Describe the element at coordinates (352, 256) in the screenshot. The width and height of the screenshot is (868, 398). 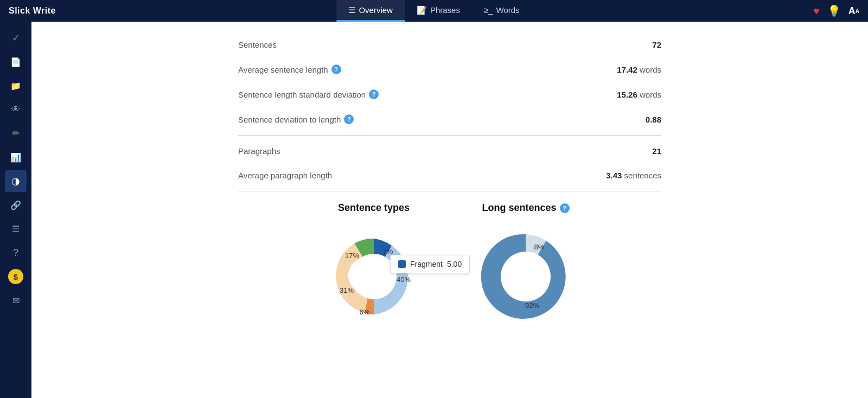
I see `svg-text: 17%` at that location.